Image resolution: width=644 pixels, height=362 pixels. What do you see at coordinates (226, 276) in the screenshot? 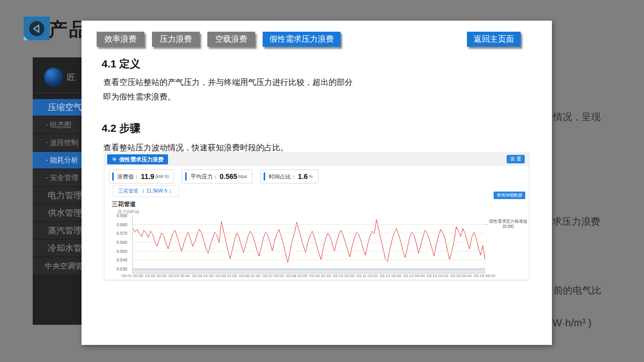
I see `x-tick-label: 03-05 01:20` at bounding box center [226, 276].